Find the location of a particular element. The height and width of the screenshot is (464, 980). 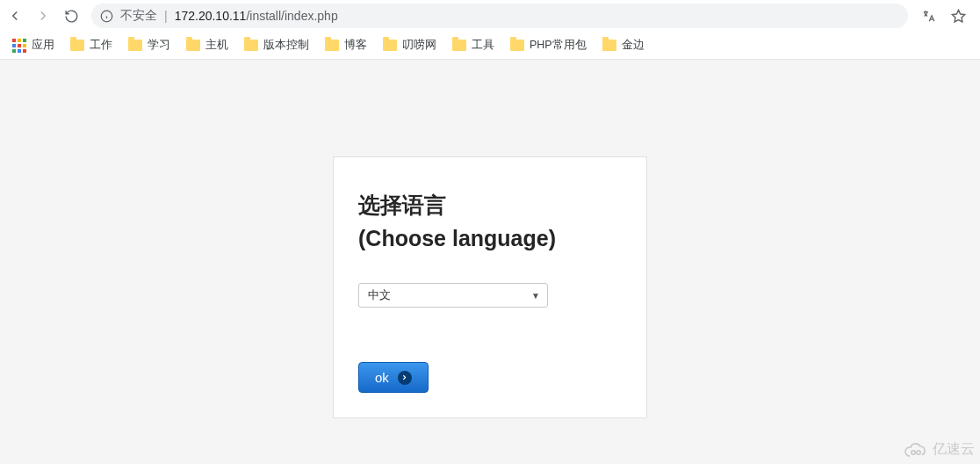

bookmark-label: 版本控制 is located at coordinates (286, 46).